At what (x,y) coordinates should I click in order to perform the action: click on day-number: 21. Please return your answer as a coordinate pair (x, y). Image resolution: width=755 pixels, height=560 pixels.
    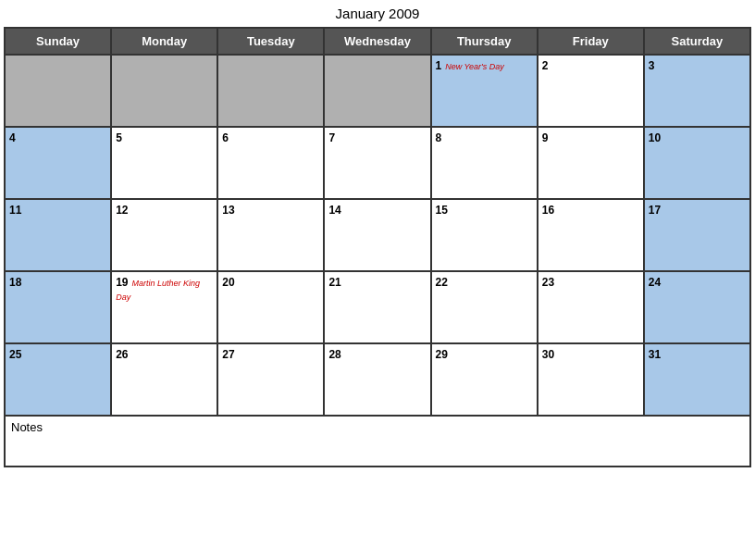
    Looking at the image, I should click on (335, 282).